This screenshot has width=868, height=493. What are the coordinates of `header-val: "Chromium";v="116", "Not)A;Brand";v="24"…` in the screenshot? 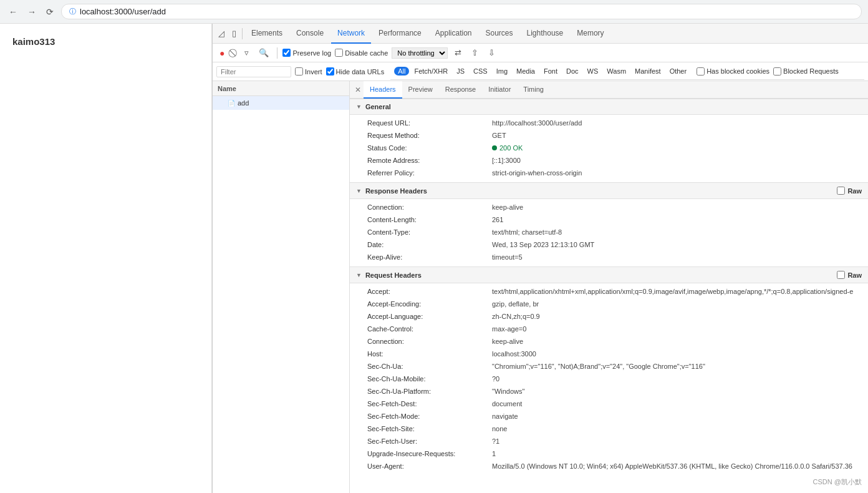 It's located at (599, 367).